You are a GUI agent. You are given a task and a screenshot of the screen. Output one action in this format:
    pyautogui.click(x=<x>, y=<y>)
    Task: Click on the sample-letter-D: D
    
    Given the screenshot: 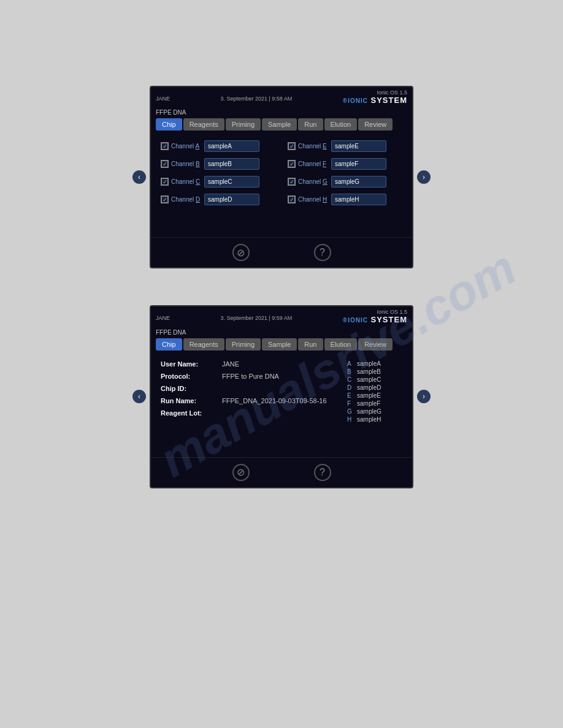 What is the action you would take?
    pyautogui.click(x=350, y=387)
    